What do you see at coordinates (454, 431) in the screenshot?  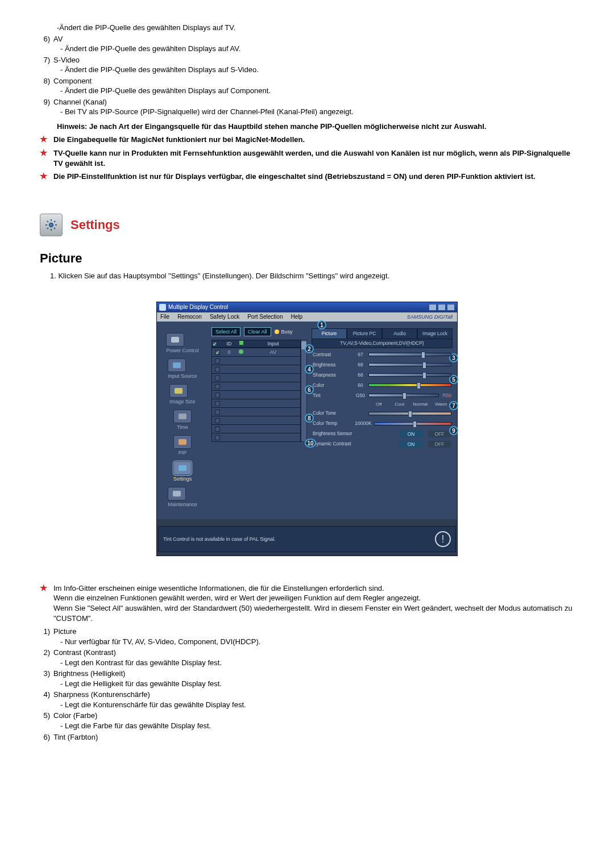 I see `callout-9: 9` at bounding box center [454, 431].